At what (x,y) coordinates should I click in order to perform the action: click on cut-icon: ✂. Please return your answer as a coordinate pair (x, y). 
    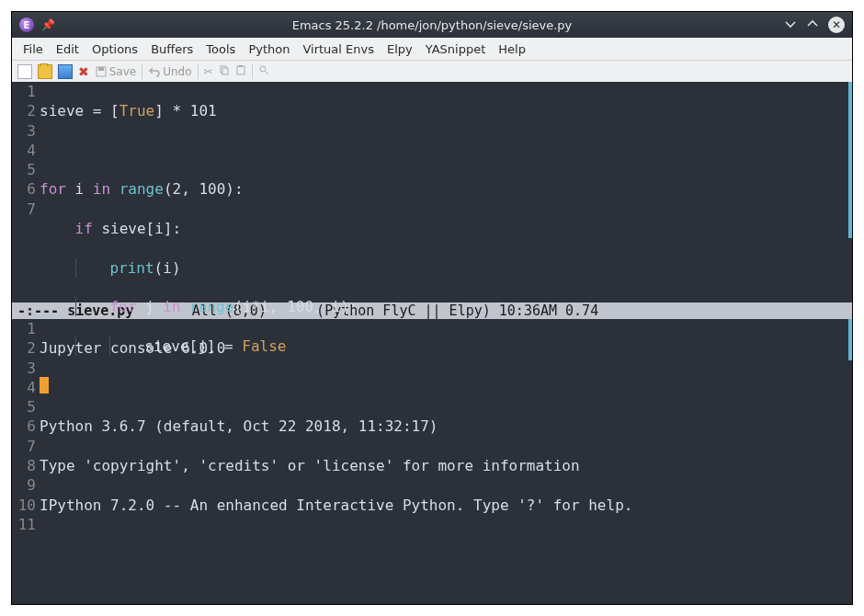
    Looking at the image, I should click on (209, 72).